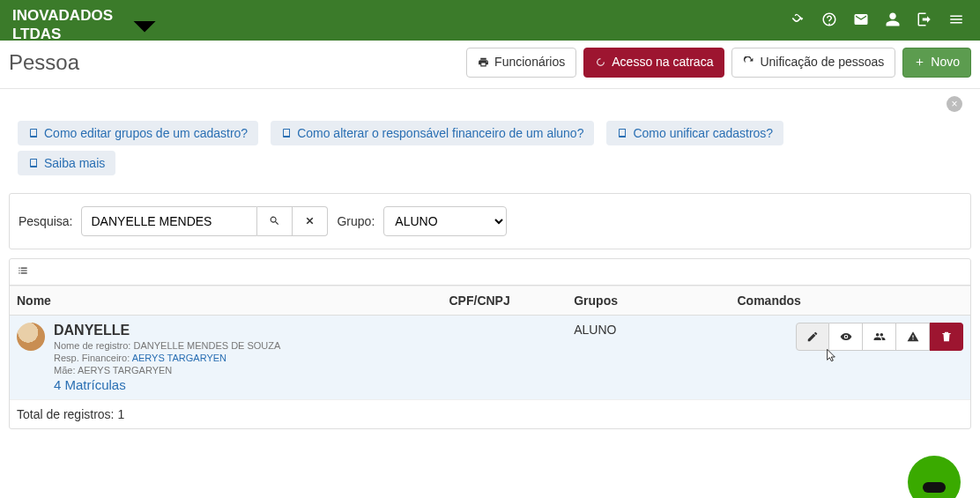 The height and width of the screenshot is (498, 980). What do you see at coordinates (850, 357) in the screenshot?
I see `cell-comandos` at bounding box center [850, 357].